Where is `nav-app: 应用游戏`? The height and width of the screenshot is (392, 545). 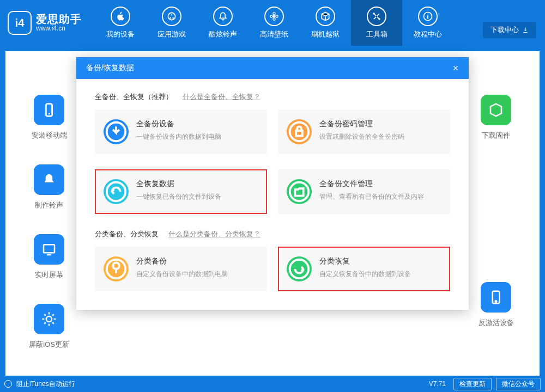 nav-app: 应用游戏 is located at coordinates (172, 23).